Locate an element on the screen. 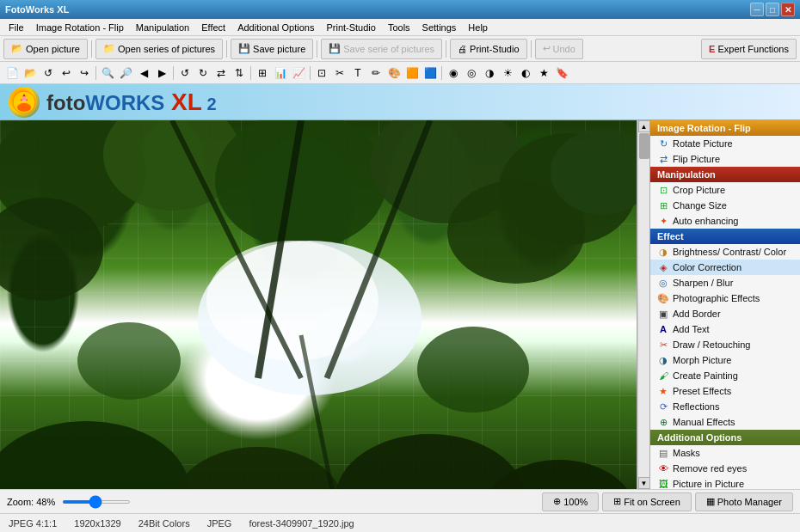  flip-h-icon: ⇄ is located at coordinates (221, 73).